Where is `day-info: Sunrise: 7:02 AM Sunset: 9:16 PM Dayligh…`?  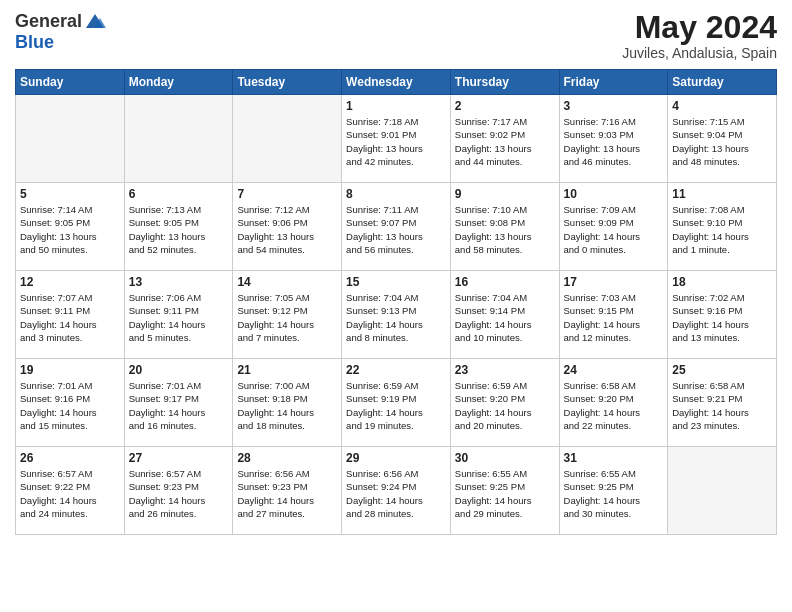
day-info: Sunrise: 7:02 AM Sunset: 9:16 PM Dayligh… is located at coordinates (722, 318).